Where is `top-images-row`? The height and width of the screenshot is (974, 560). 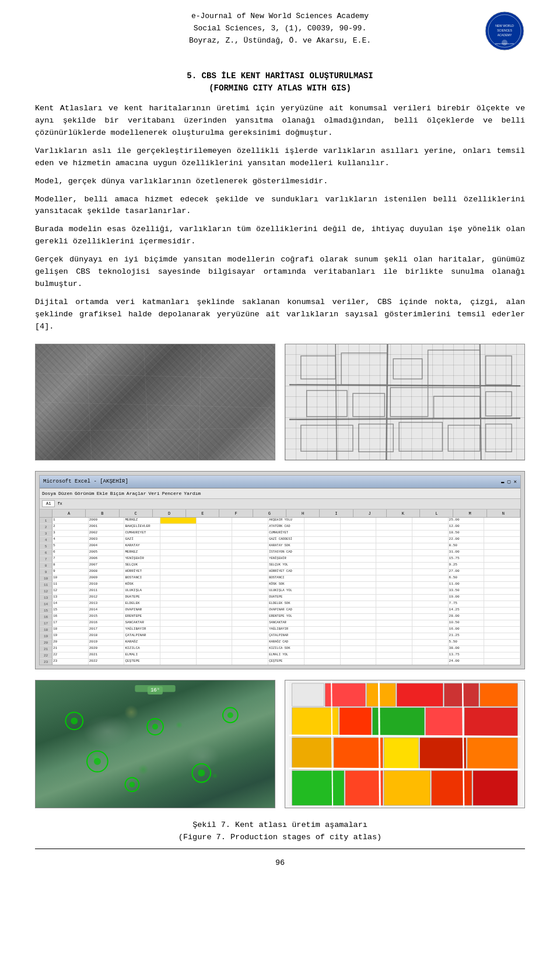
top-images-row is located at coordinates (280, 402).